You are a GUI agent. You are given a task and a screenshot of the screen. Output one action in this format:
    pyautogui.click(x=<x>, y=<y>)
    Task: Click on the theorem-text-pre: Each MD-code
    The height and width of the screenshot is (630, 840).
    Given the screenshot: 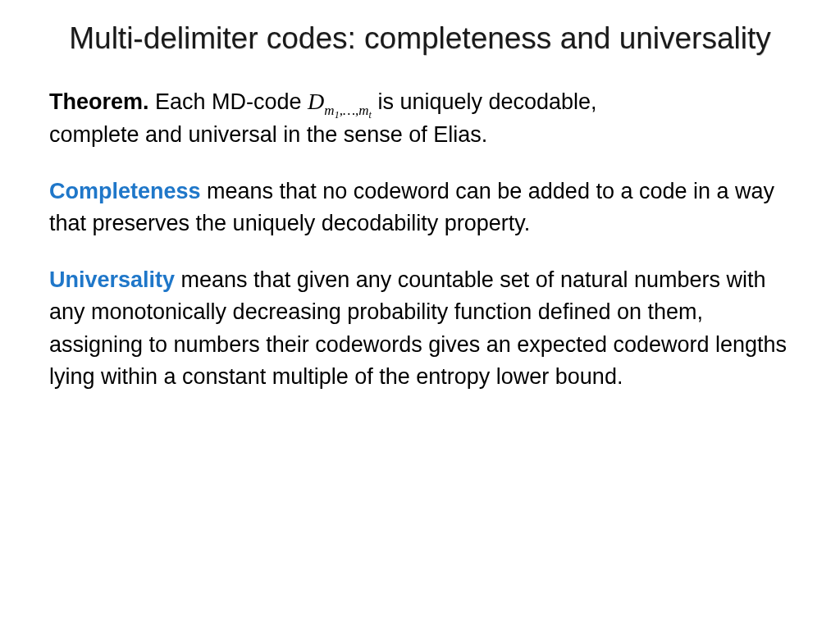 What is the action you would take?
    pyautogui.click(x=229, y=102)
    